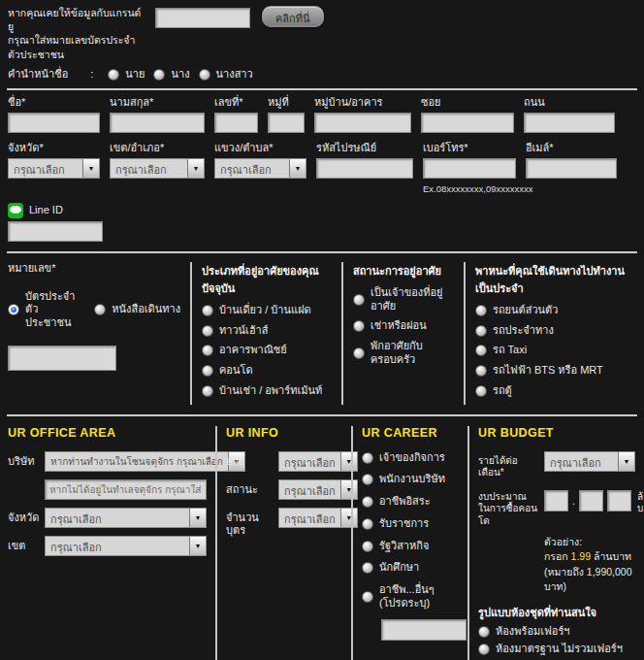 The width and height of the screenshot is (644, 660). I want to click on previous-data-lookup: หากคุณเคยให้ข้อมูลกับแกรนด์ ยู กรุณาใส่ห…, so click(322, 31).